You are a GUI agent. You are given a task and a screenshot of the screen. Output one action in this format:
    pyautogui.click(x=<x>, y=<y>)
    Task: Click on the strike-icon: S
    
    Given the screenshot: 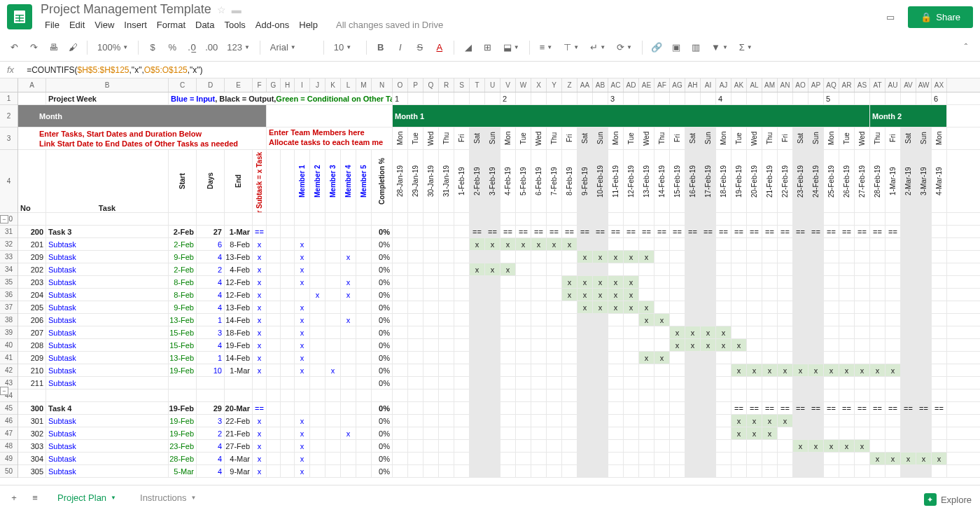 What is the action you would take?
    pyautogui.click(x=420, y=48)
    